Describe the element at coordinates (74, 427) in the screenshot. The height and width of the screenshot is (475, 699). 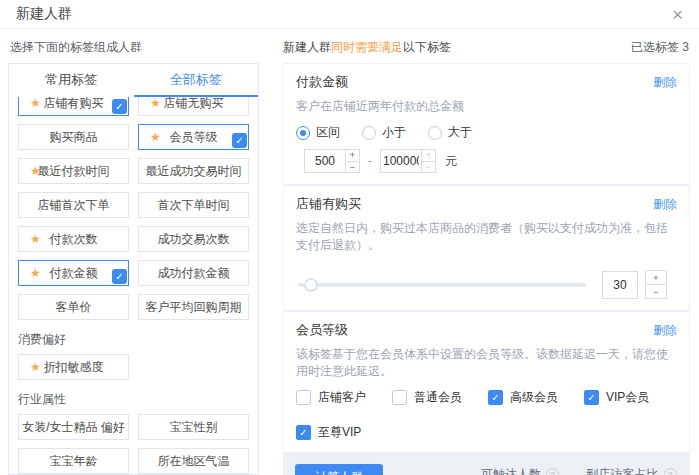
I see `tag-button: 女装/女士精品 偏好` at that location.